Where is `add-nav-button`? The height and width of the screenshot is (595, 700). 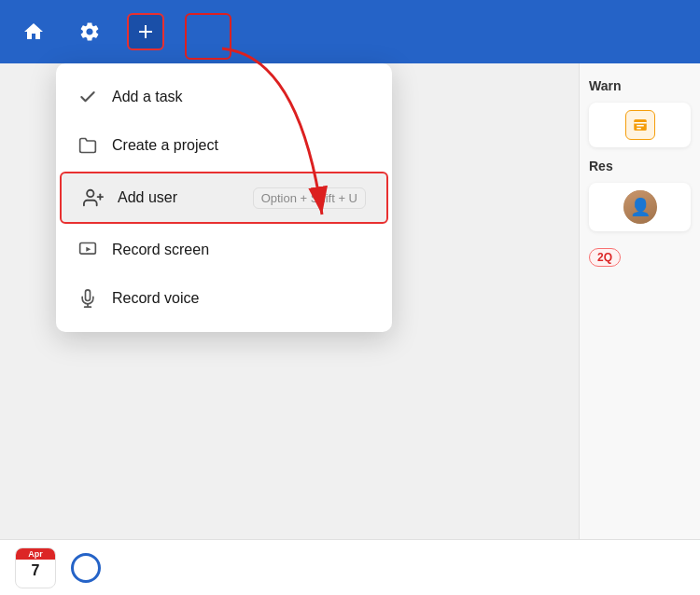 add-nav-button is located at coordinates (146, 32).